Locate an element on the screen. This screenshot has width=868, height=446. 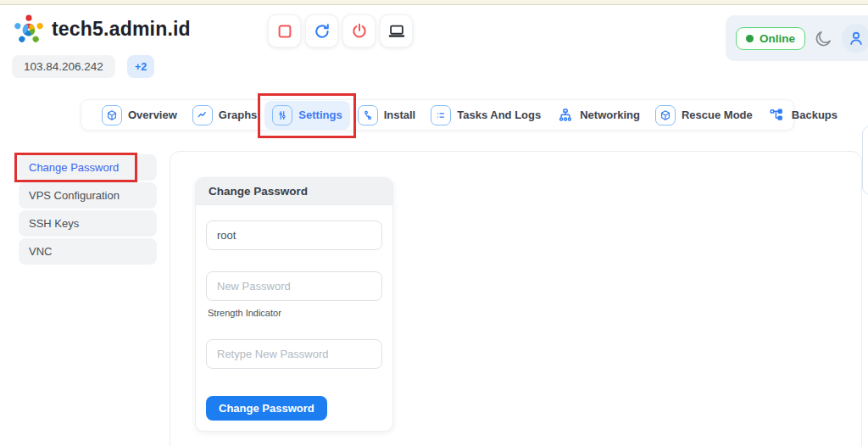
sidebar-item-label: VNC is located at coordinates (41, 251).